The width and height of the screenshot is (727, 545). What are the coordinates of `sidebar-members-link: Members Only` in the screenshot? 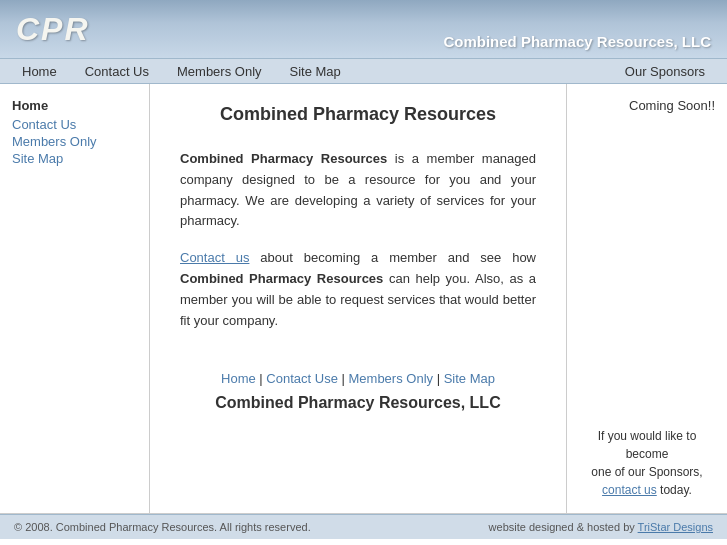 It's located at (74, 142).